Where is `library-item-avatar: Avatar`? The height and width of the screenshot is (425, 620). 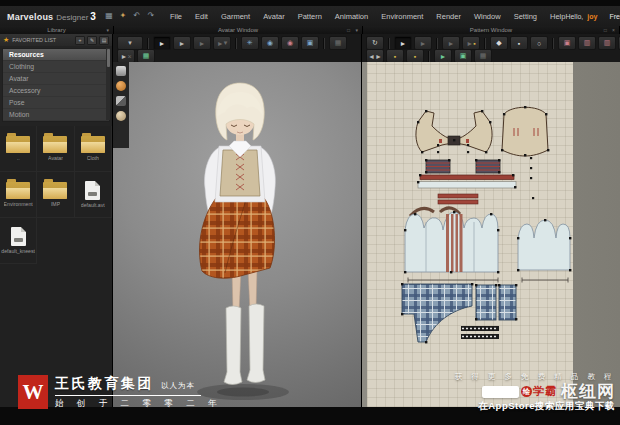 library-item-avatar: Avatar is located at coordinates (56, 149).